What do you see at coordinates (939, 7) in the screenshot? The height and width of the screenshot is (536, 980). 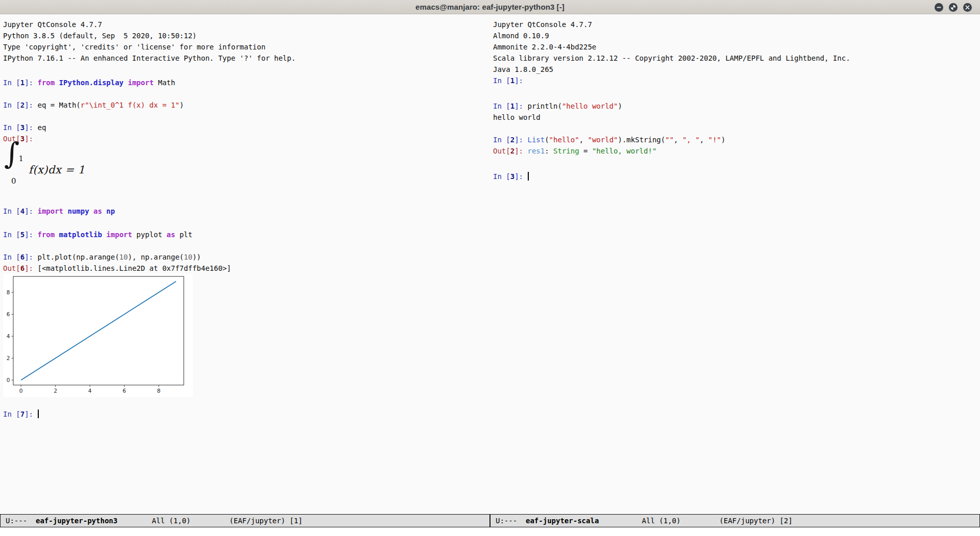 I see `minimize-button` at bounding box center [939, 7].